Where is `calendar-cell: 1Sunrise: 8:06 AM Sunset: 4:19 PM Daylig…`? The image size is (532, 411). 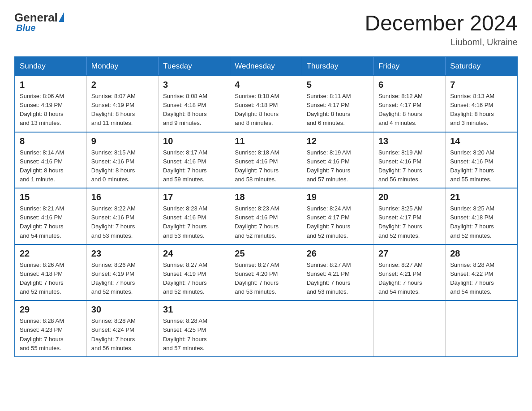 calendar-cell: 1Sunrise: 8:06 AM Sunset: 4:19 PM Daylig… is located at coordinates (51, 104).